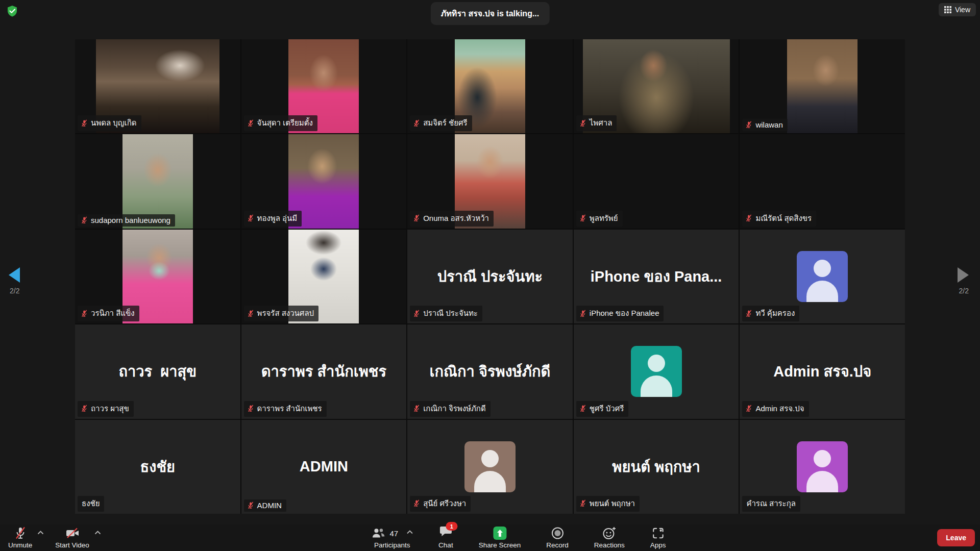 This screenshot has height=551, width=980. Describe the element at coordinates (500, 538) in the screenshot. I see `share-screen-button: Share Screen` at that location.